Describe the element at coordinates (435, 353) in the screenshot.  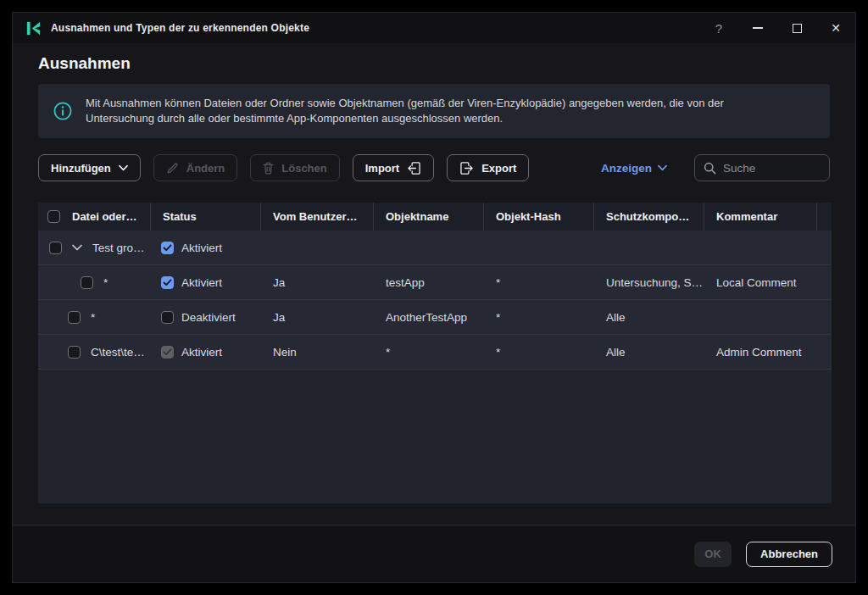
I see `table-row: C\test\te… Aktiviert Nein * * Alle Admin…` at that location.